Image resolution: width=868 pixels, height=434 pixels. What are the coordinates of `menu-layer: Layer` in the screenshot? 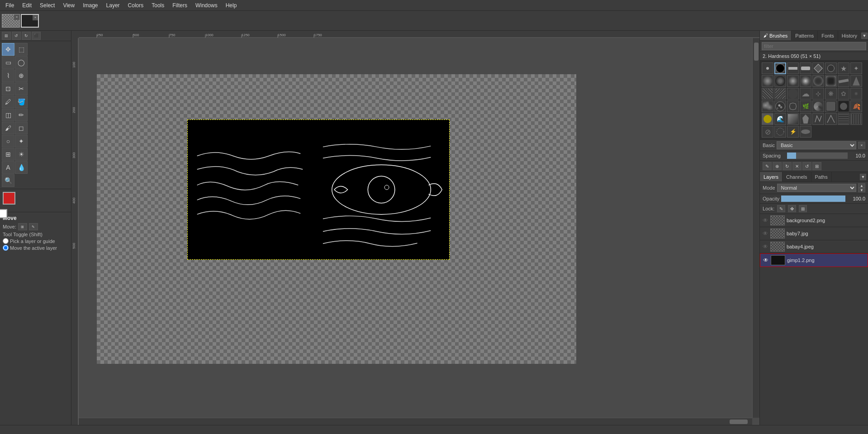 It's located at (113, 5).